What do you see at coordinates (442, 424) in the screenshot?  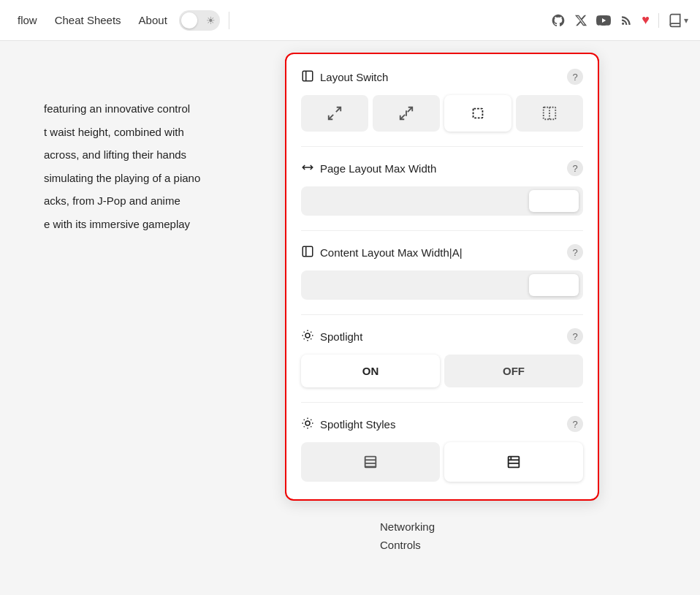 I see `spotlight-styles-header: Spotlight Styles ?` at bounding box center [442, 424].